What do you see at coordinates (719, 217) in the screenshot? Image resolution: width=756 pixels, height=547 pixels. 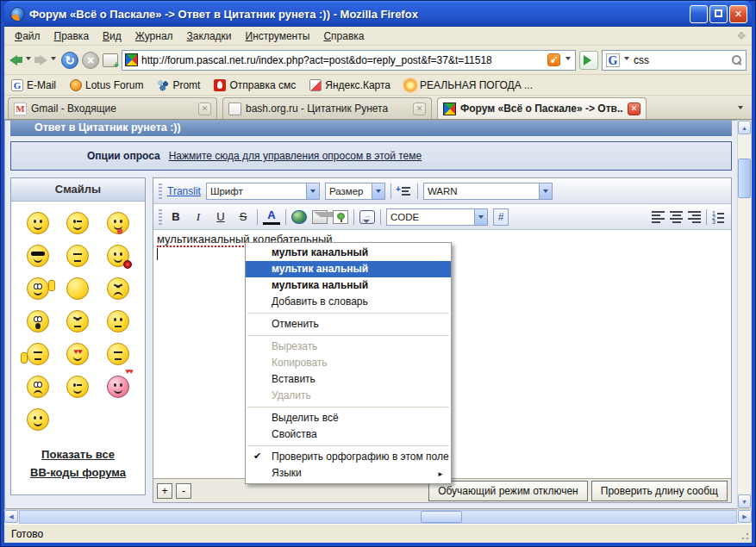 I see `numbered-list-icon: 123` at bounding box center [719, 217].